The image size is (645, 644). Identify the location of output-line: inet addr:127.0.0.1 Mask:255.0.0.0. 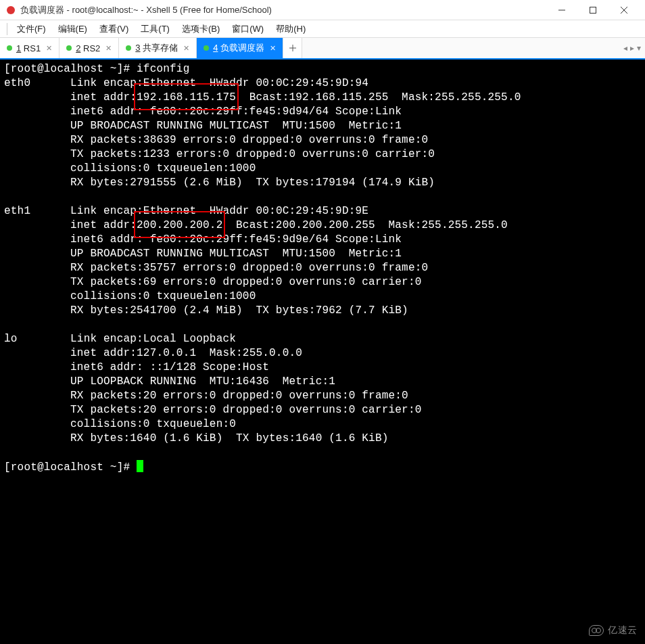
(187, 353).